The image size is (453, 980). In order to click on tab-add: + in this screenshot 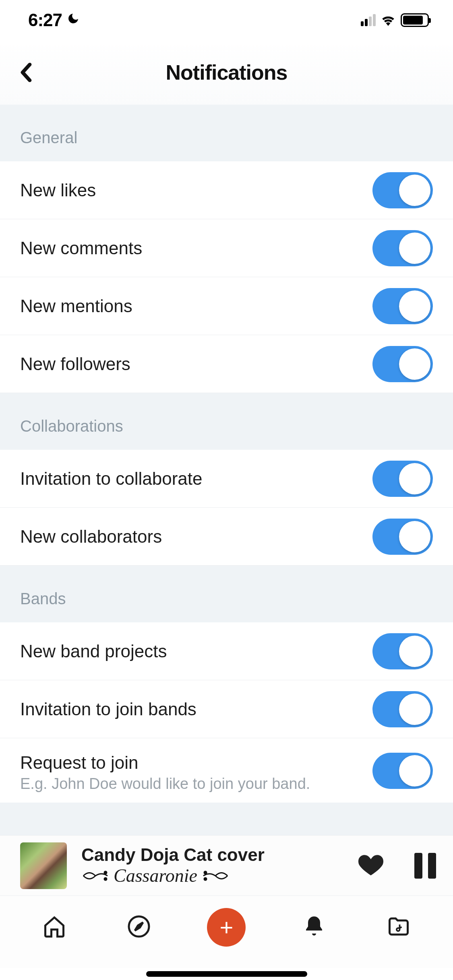, I will do `click(226, 927)`.